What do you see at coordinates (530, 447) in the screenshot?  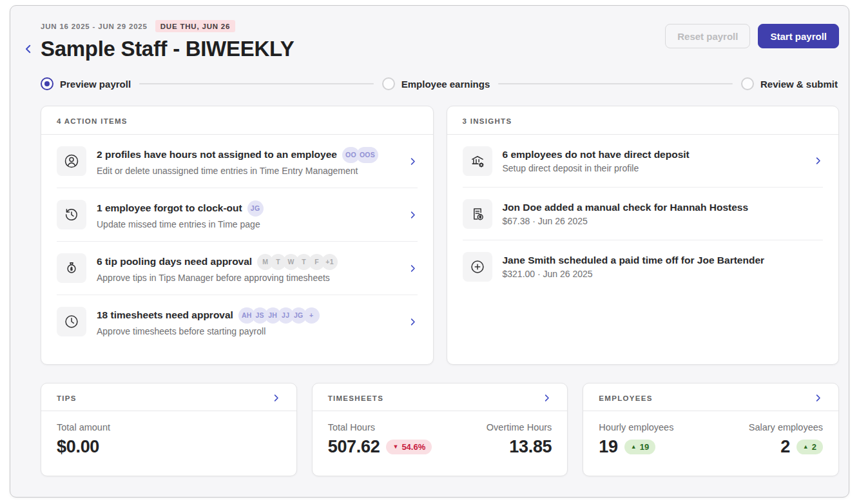 I see `metric-value: 13.85` at bounding box center [530, 447].